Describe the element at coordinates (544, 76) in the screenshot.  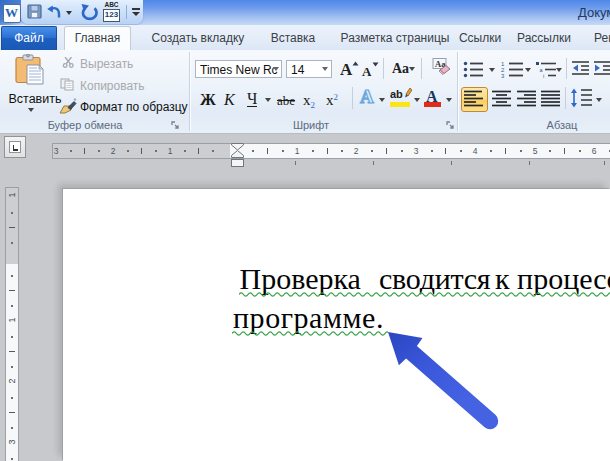
I see `svg-text: i` at that location.